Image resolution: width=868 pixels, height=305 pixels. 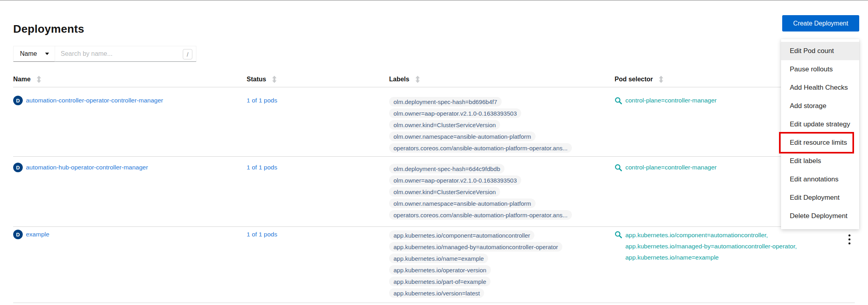 What do you see at coordinates (188, 54) in the screenshot?
I see `search-shortcut-badge: /` at bounding box center [188, 54].